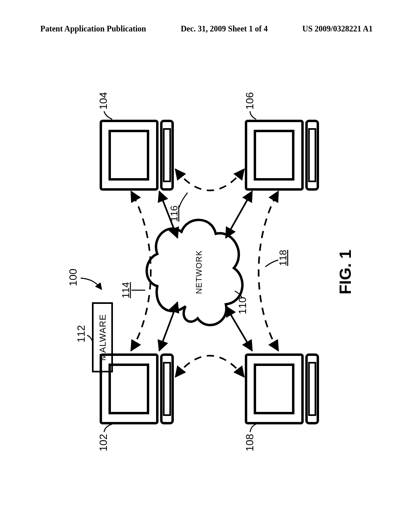  What do you see at coordinates (103, 101) in the screenshot?
I see `svg-text: 104` at bounding box center [103, 101].